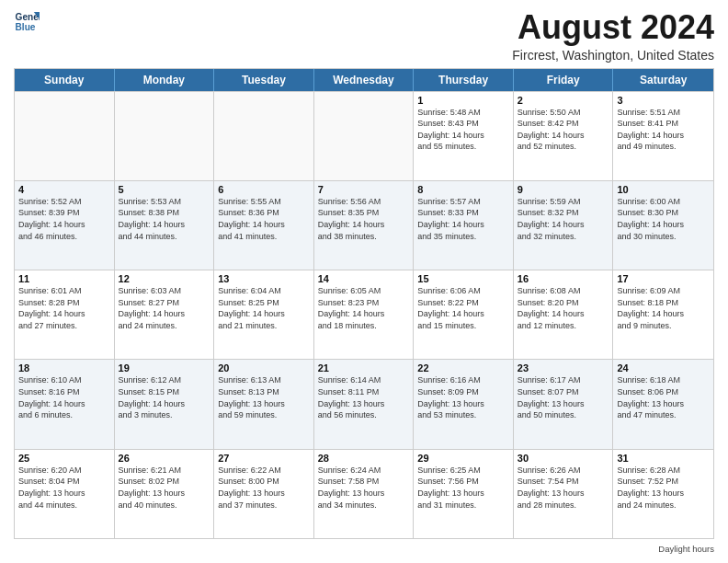 The image size is (728, 563). I want to click on day-number: 16, so click(563, 279).